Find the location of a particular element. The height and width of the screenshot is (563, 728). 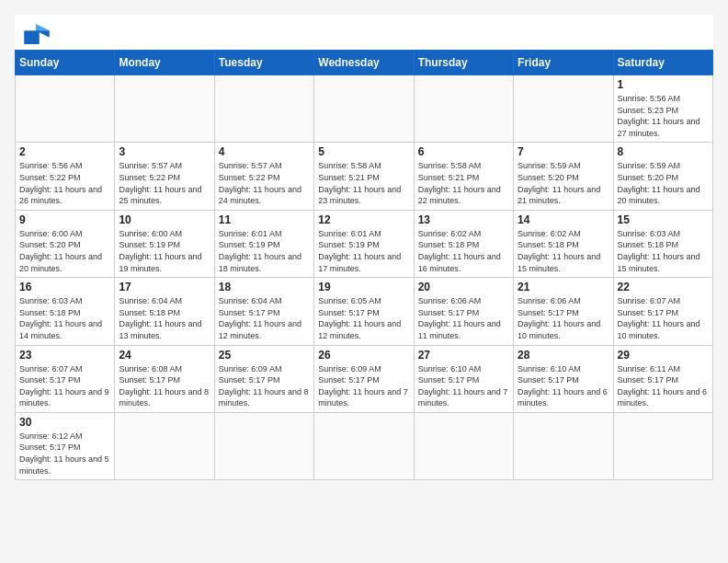

cell-info: Daylight: 11 hours and 14 minutes. is located at coordinates (64, 329).